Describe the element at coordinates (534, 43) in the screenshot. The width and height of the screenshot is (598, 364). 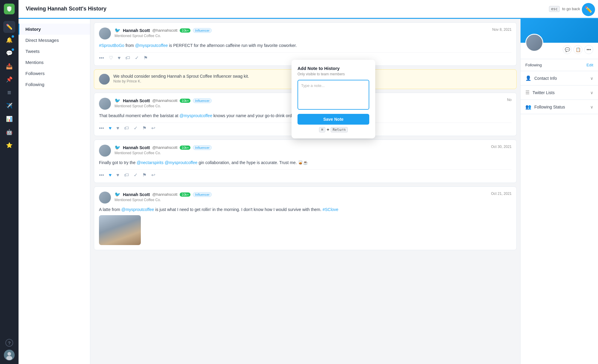
I see `profile-avatar` at that location.